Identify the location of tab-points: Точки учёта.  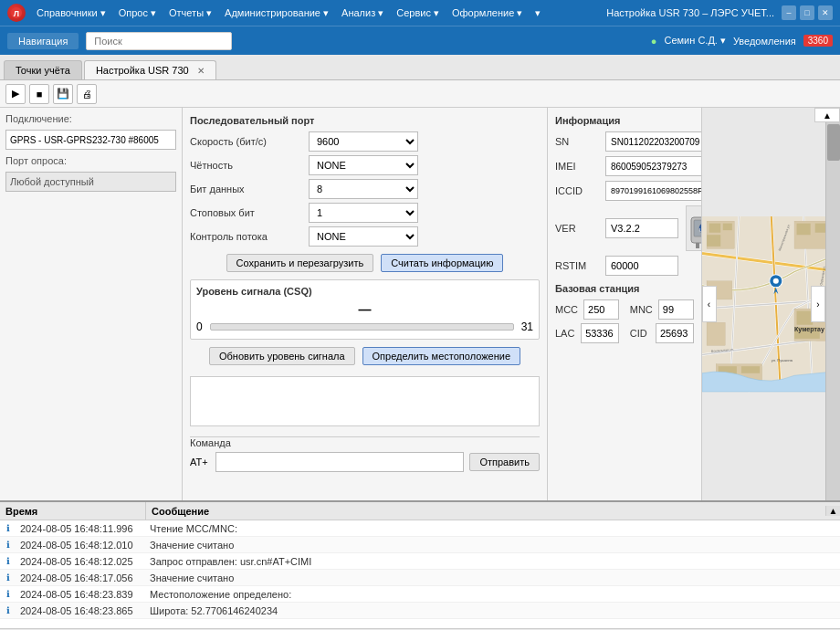
(43, 69).